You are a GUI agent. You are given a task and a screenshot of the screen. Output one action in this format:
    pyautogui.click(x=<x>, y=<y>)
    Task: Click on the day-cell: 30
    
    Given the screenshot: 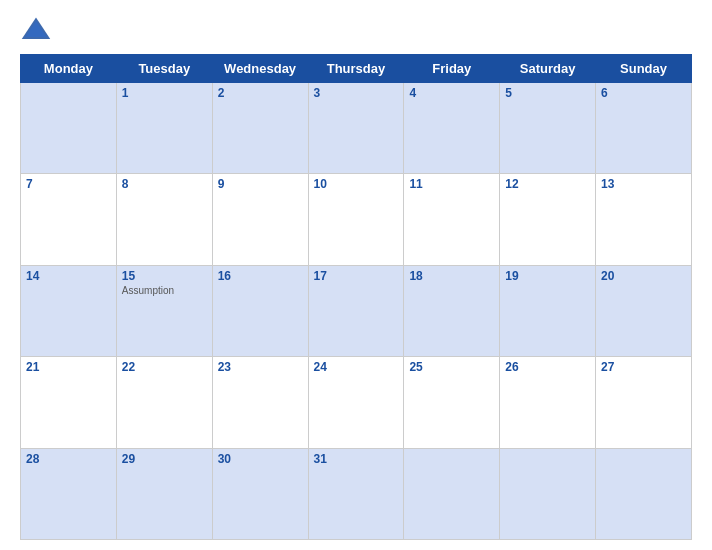 What is the action you would take?
    pyautogui.click(x=260, y=494)
    